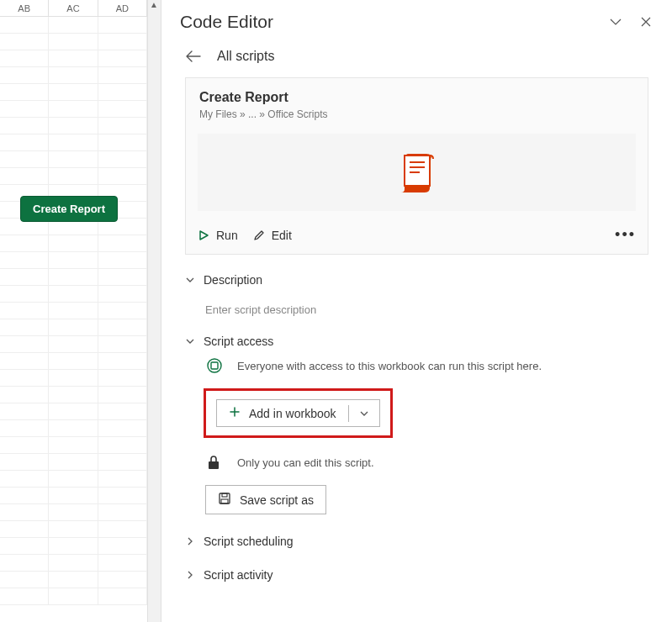 The width and height of the screenshot is (672, 622). Describe the element at coordinates (204, 235) in the screenshot. I see `play-icon` at that location.